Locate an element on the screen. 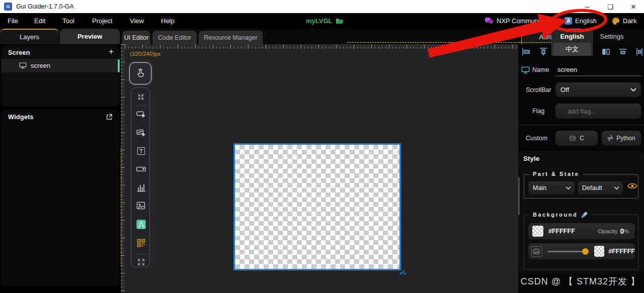 This screenshot has height=293, width=644. language-option-english: English is located at coordinates (572, 36).